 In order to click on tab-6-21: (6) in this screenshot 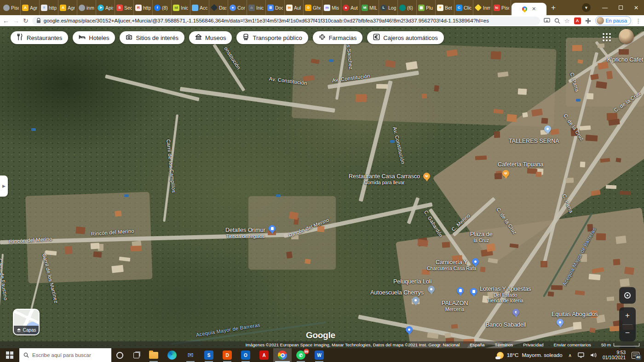, I will do `click(408, 7)`.